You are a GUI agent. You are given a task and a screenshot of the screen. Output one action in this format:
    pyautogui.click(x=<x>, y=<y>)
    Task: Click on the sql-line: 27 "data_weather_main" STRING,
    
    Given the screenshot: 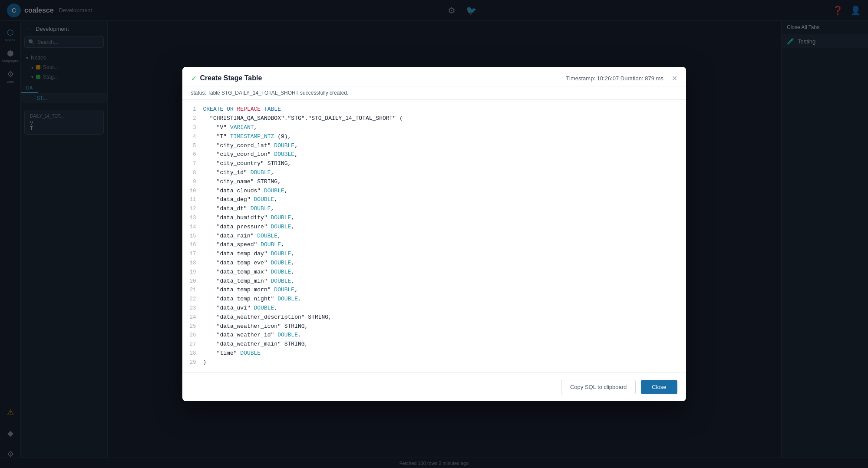 What is the action you would take?
    pyautogui.click(x=434, y=345)
    